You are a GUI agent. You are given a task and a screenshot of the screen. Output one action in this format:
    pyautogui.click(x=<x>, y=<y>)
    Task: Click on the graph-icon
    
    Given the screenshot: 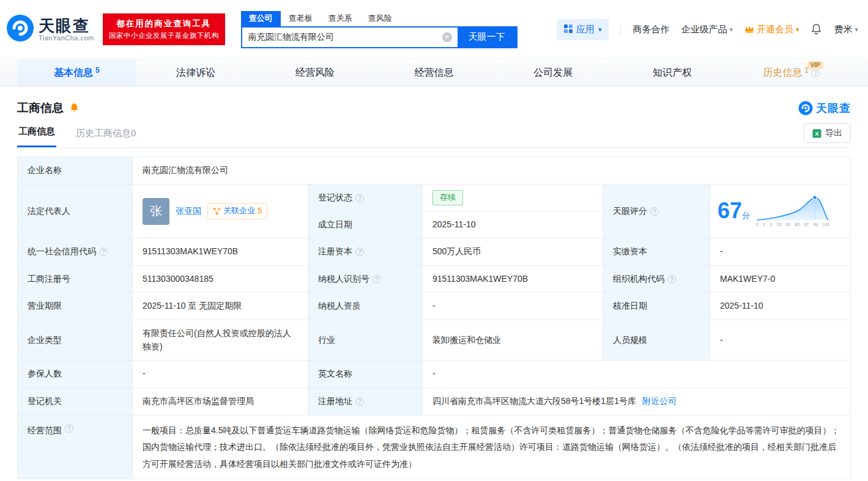 What is the action you would take?
    pyautogui.click(x=217, y=211)
    